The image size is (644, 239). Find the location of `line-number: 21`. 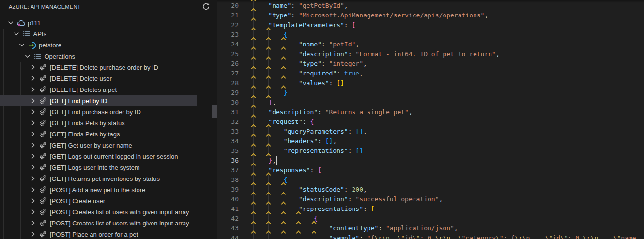

line-number: 21 is located at coordinates (228, 15).